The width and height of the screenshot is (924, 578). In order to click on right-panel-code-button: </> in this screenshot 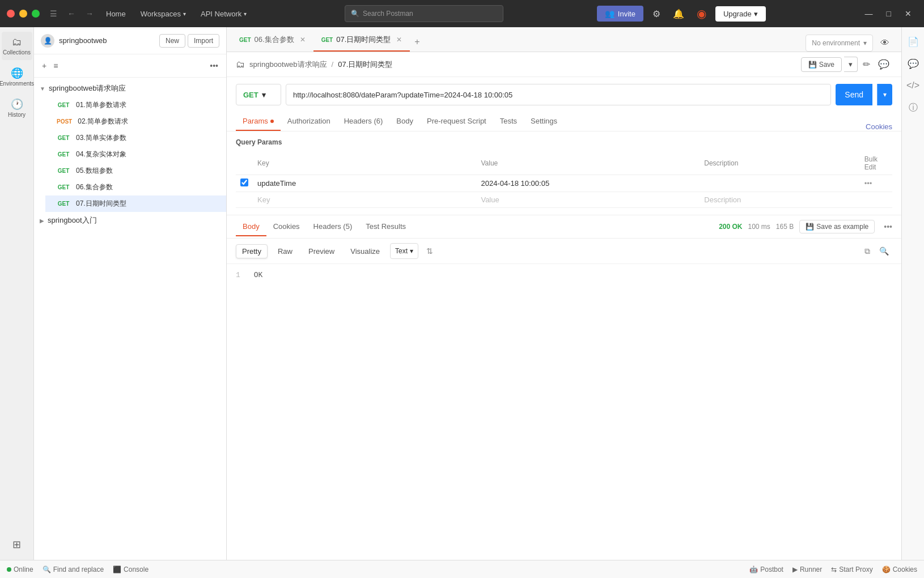, I will do `click(913, 86)`.